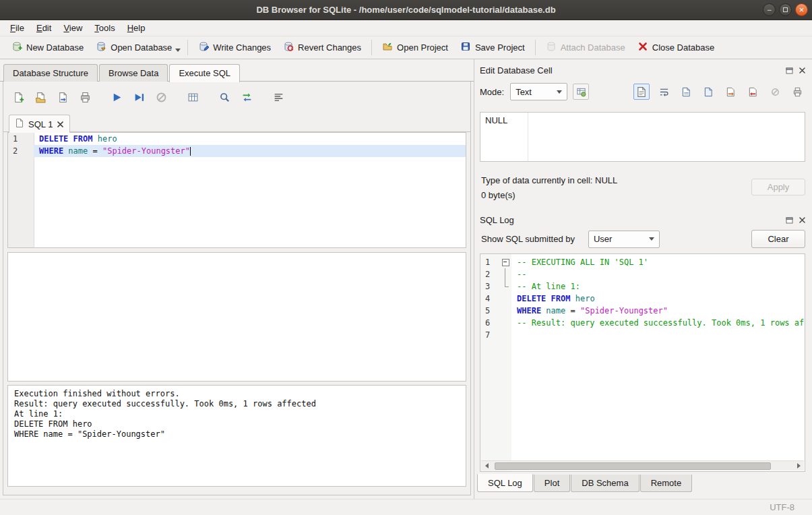 Image resolution: width=812 pixels, height=515 pixels. I want to click on horizontal-scrollbar, so click(643, 465).